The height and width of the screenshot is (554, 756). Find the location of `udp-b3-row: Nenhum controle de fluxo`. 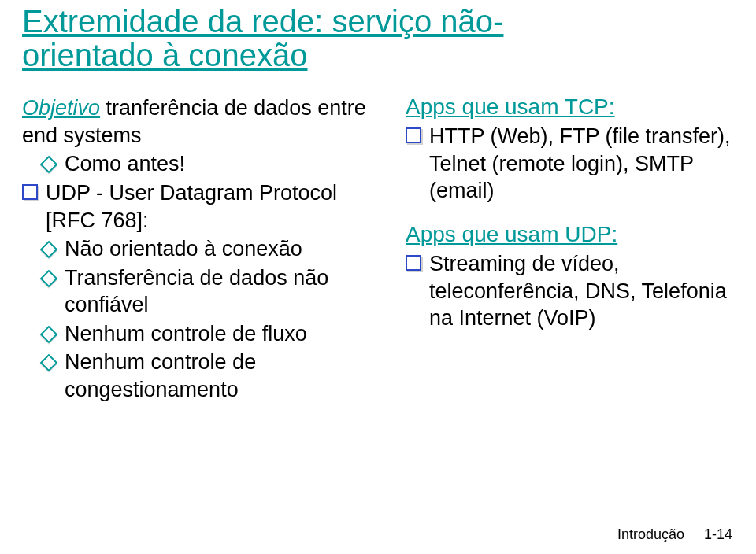

udp-b3-row: Nenhum controle de fluxo is located at coordinates (214, 334).